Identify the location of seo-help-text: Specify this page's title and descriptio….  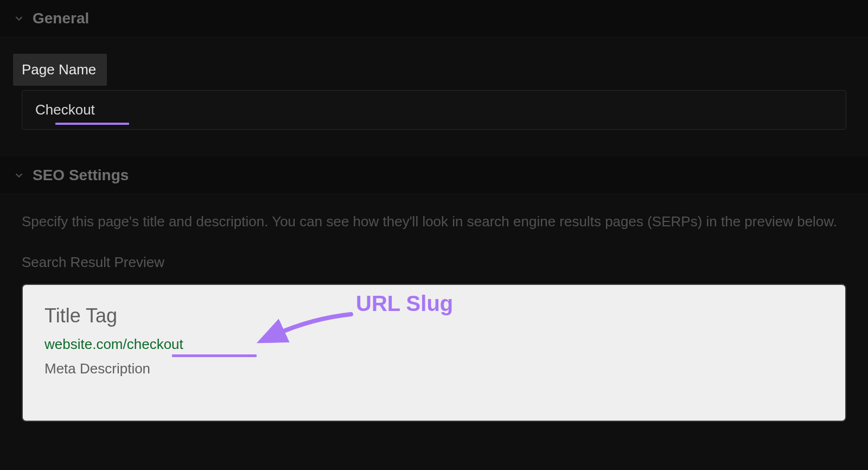
(434, 221).